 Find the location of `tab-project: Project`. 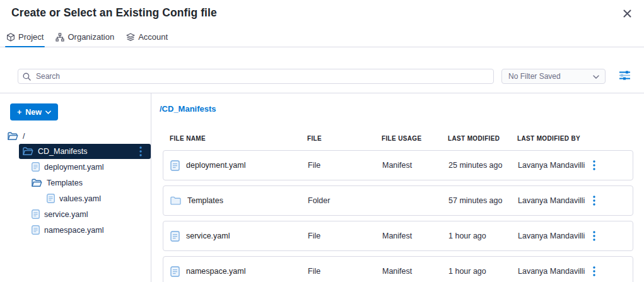

tab-project: Project is located at coordinates (25, 38).